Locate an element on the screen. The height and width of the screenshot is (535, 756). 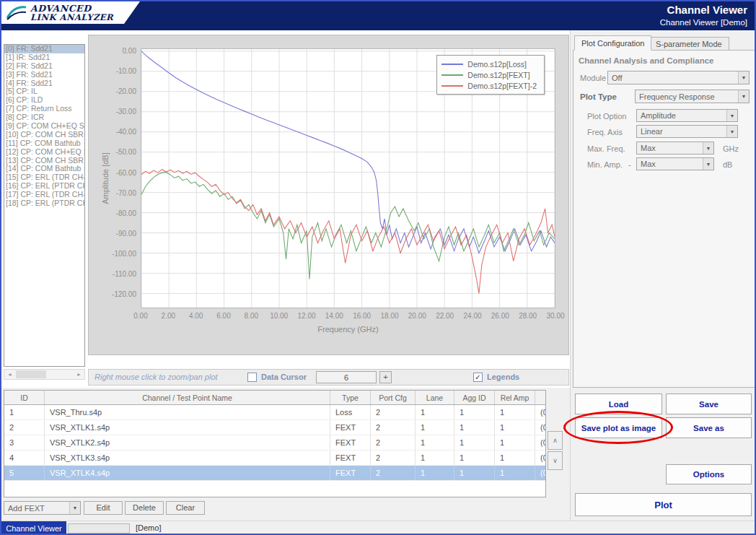
table-cell: VSR_XTLK3.s4p is located at coordinates (188, 458).